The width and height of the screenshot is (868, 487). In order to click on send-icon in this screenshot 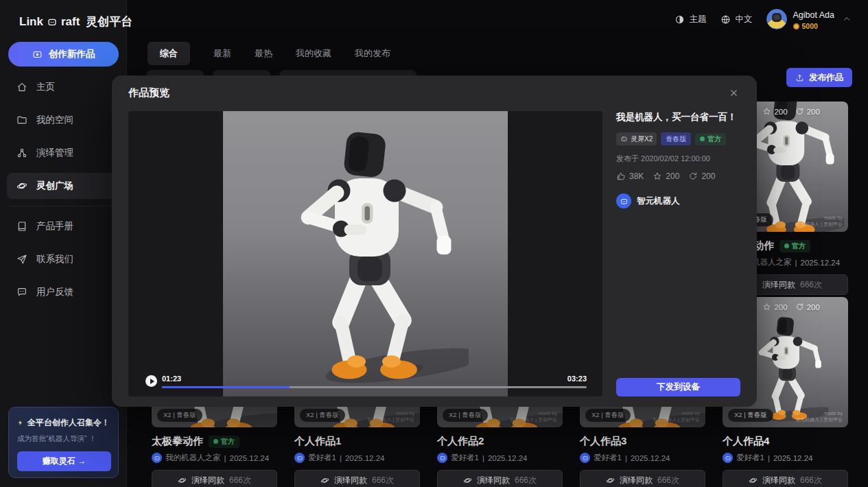, I will do `click(22, 259)`.